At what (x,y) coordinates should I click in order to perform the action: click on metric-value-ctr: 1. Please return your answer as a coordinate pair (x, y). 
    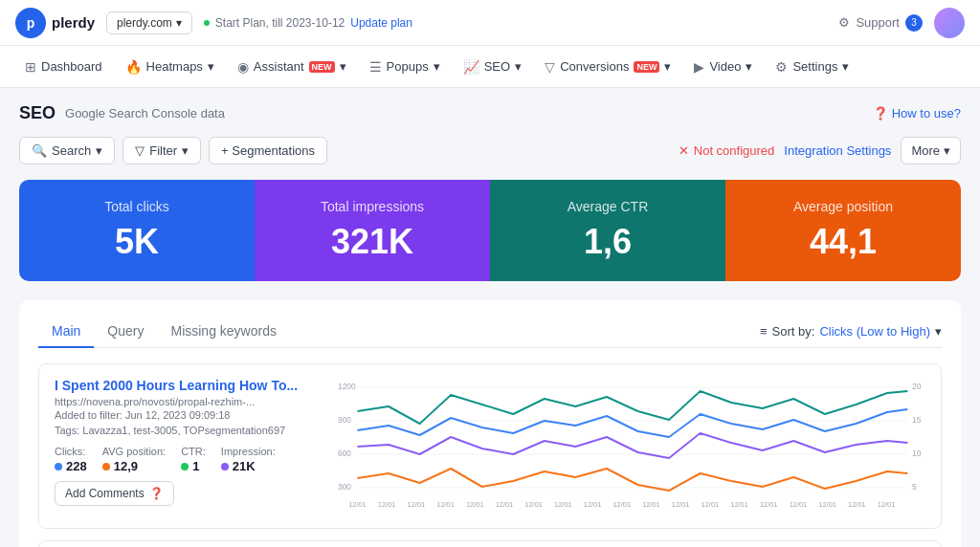
    Looking at the image, I should click on (193, 467).